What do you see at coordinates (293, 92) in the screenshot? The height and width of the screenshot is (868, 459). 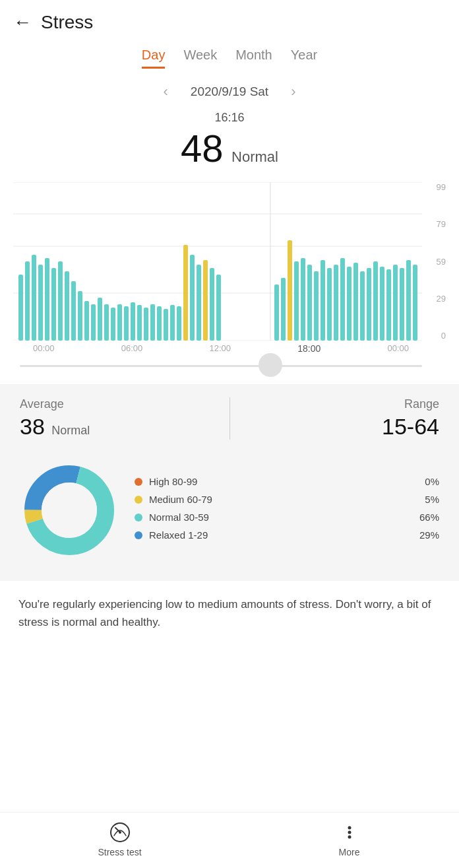 I see `next-date-button: ›` at bounding box center [293, 92].